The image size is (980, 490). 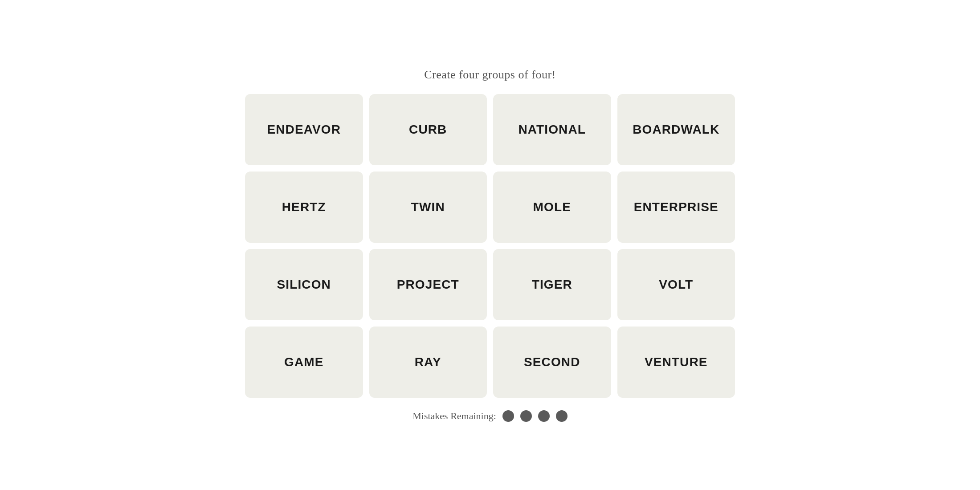 I want to click on word-card-label: RAY, so click(x=428, y=362).